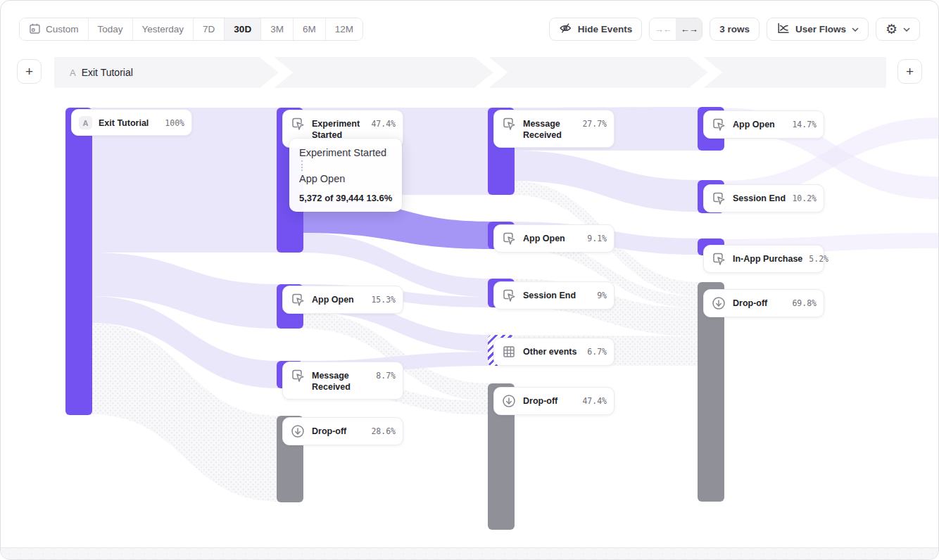 This screenshot has height=560, width=939. I want to click on hide-events-label: Hide Events, so click(605, 30).